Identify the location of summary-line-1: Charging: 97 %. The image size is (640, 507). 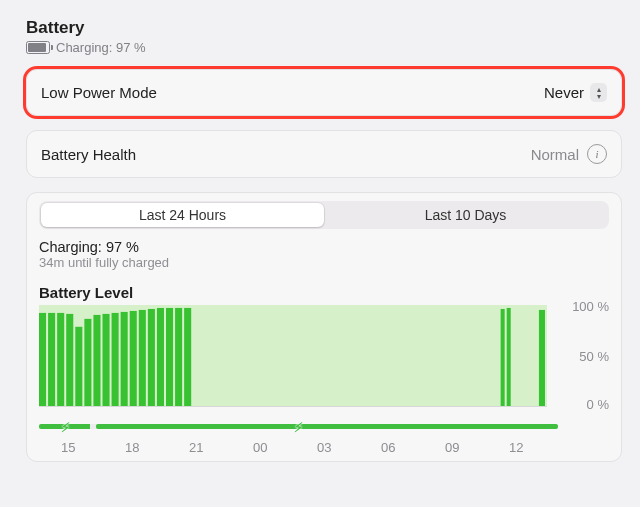
(324, 247).